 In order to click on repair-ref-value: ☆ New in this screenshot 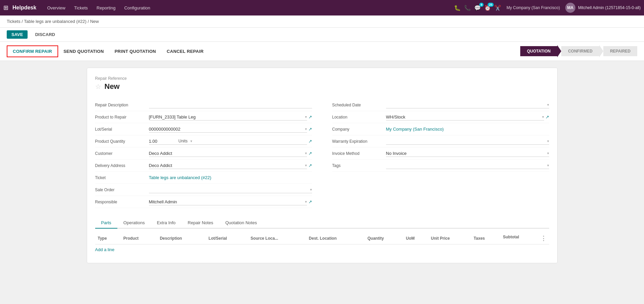, I will do `click(322, 87)`.